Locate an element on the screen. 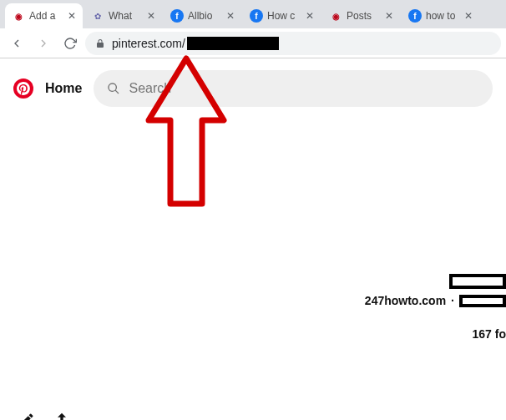 The image size is (506, 420). back-button is located at coordinates (17, 43).